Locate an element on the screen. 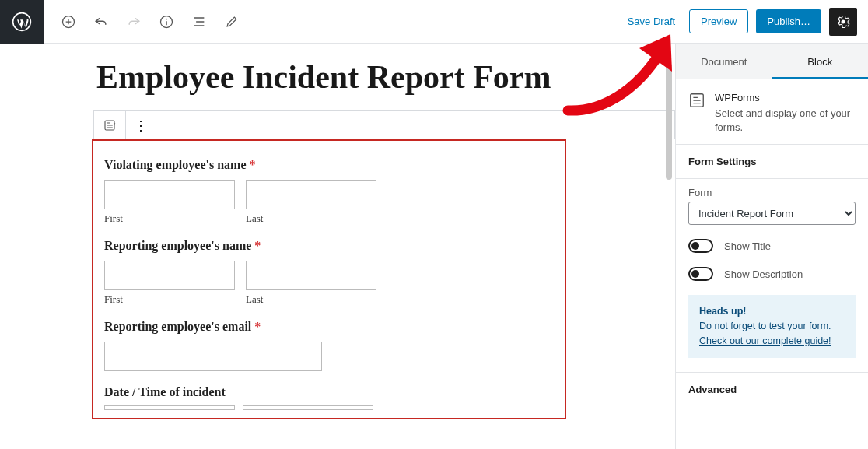 This screenshot has height=449, width=868. block-toolbar: ⋯ is located at coordinates (384, 125).